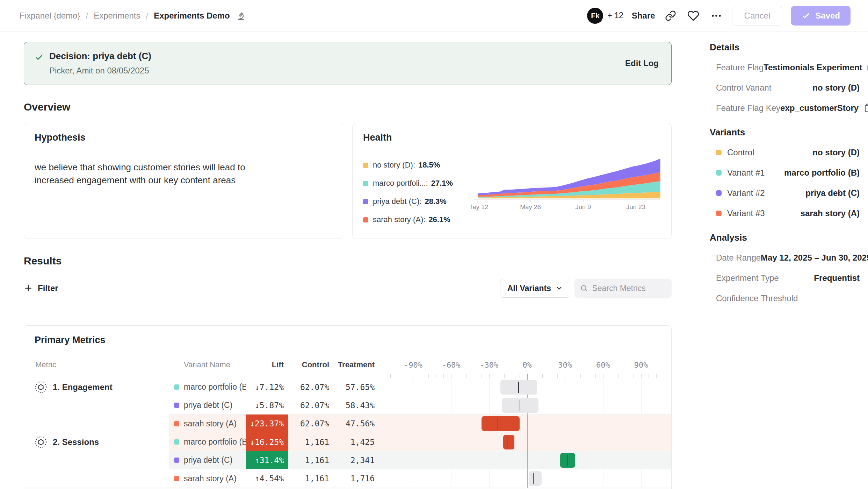 The height and width of the screenshot is (489, 868). What do you see at coordinates (741, 153) in the screenshot?
I see `sidebar-row-label: Control` at bounding box center [741, 153].